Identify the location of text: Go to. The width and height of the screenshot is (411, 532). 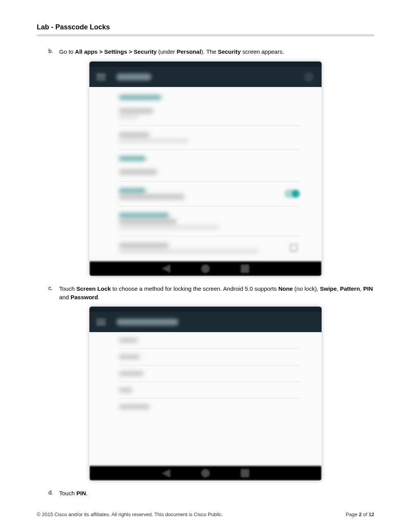
(67, 52).